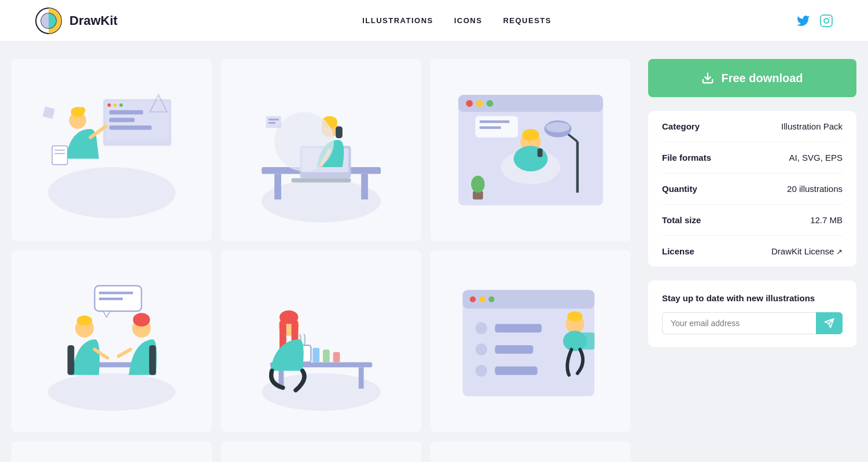 Image resolution: width=868 pixels, height=462 pixels. Describe the element at coordinates (752, 127) in the screenshot. I see `category-row: Category Illustration Pack` at that location.